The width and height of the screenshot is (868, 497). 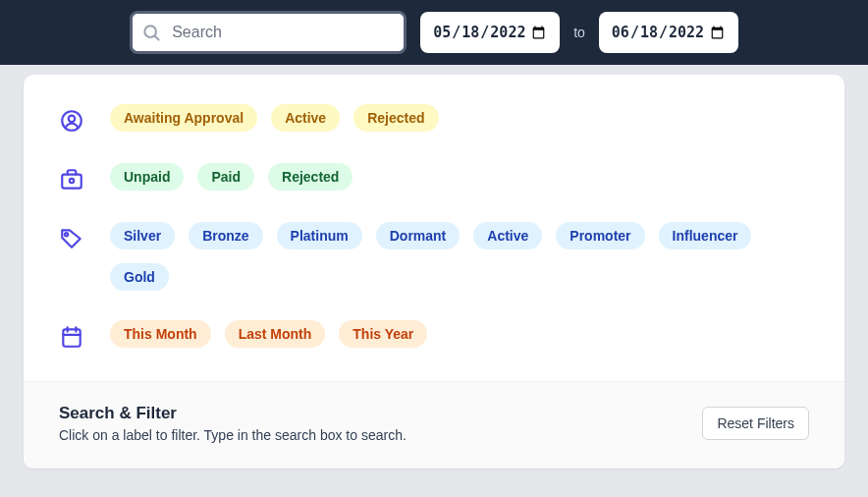 I want to click on search-icon, so click(x=151, y=32).